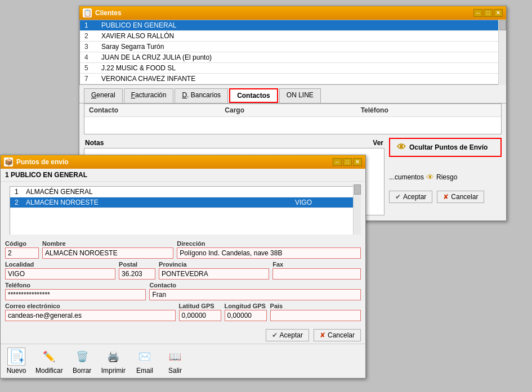  I want to click on clientes-action-buttons: ✔ Aceptar ✘ Cancelar, so click(445, 197).